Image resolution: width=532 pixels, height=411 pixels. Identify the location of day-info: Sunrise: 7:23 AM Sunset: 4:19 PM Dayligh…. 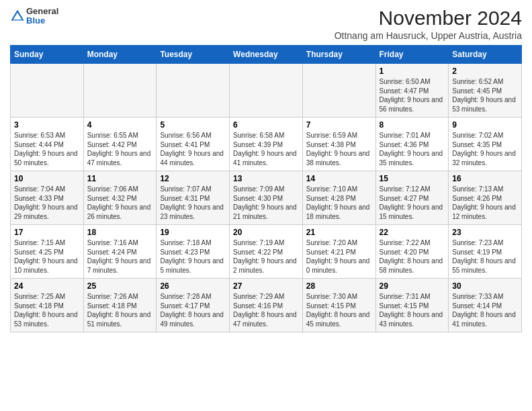
(485, 257).